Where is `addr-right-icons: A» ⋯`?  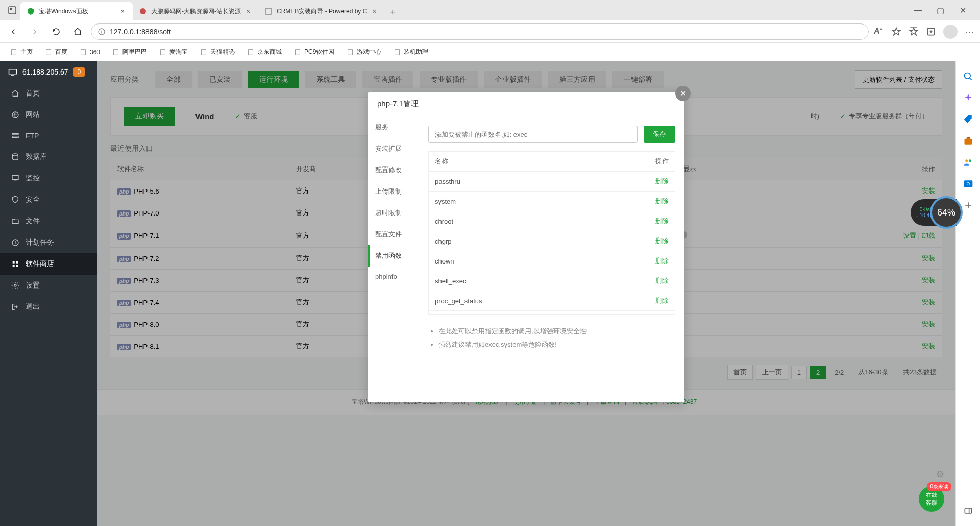
addr-right-icons: A» ⋯ is located at coordinates (924, 32).